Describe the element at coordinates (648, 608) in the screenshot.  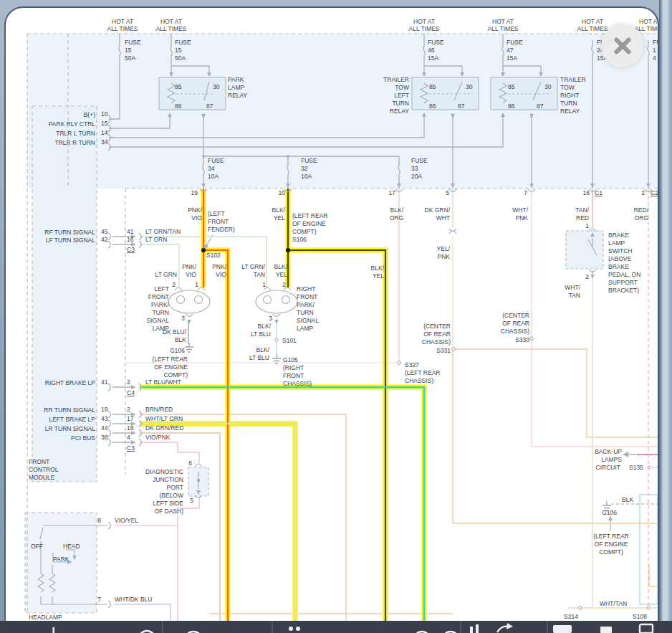
I see `splice-s108` at that location.